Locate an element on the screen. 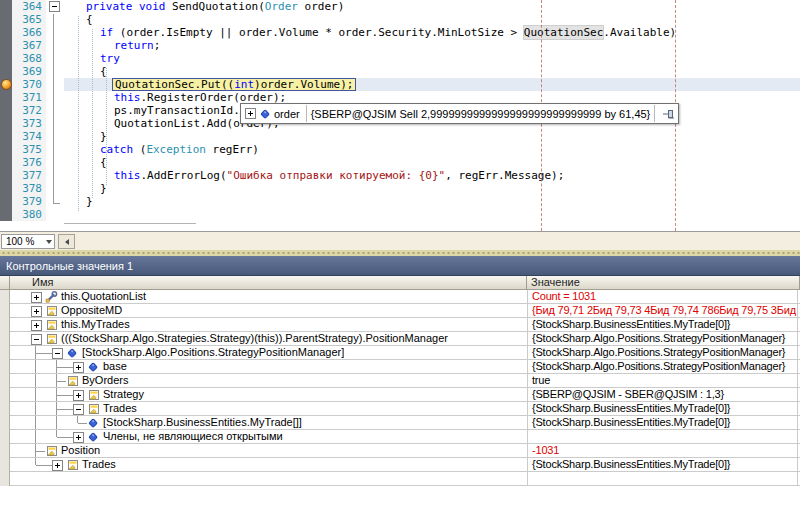 This screenshot has width=800, height=528. column-header-value: Значение is located at coordinates (664, 283).